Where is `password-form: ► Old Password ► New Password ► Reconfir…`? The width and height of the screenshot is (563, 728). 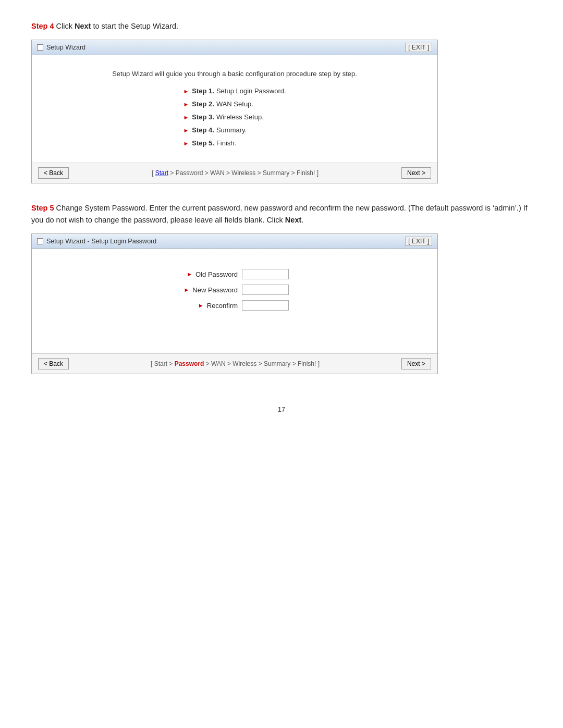 password-form: ► Old Password ► New Password ► Reconfir… is located at coordinates (235, 290).